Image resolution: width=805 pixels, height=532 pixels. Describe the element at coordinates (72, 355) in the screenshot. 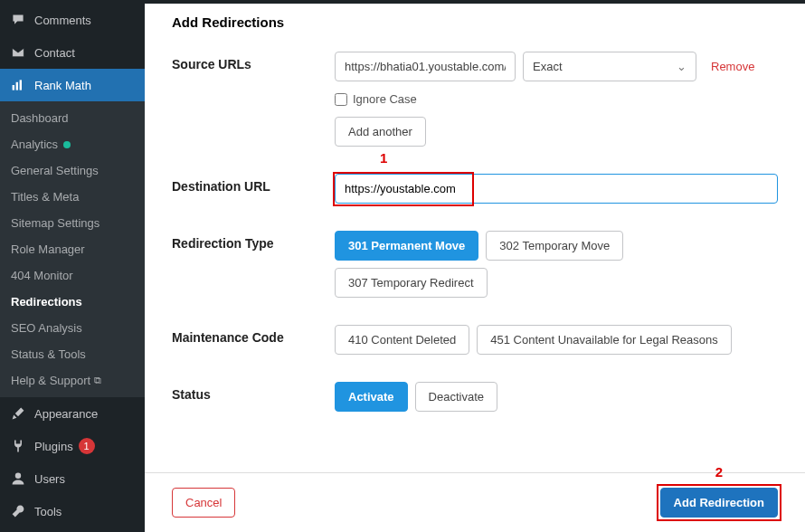

I see `submenu-status: Status & Tools` at that location.